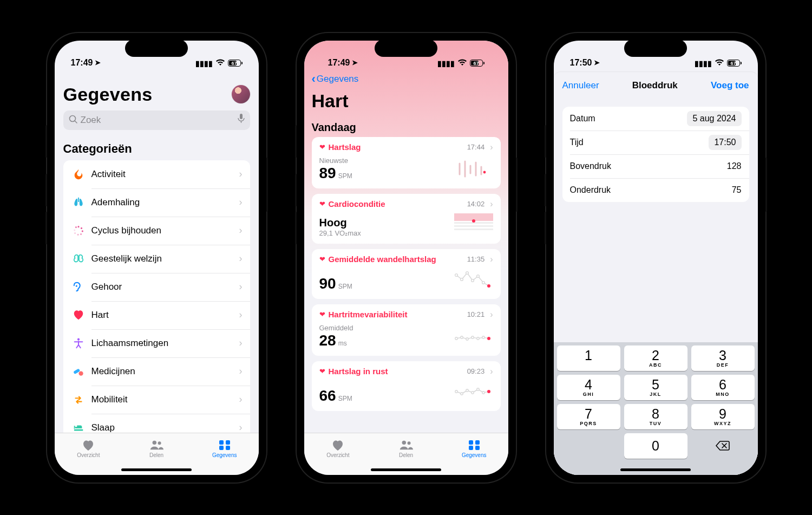  What do you see at coordinates (589, 417) in the screenshot?
I see `key-7: 7PQRS` at bounding box center [589, 417].